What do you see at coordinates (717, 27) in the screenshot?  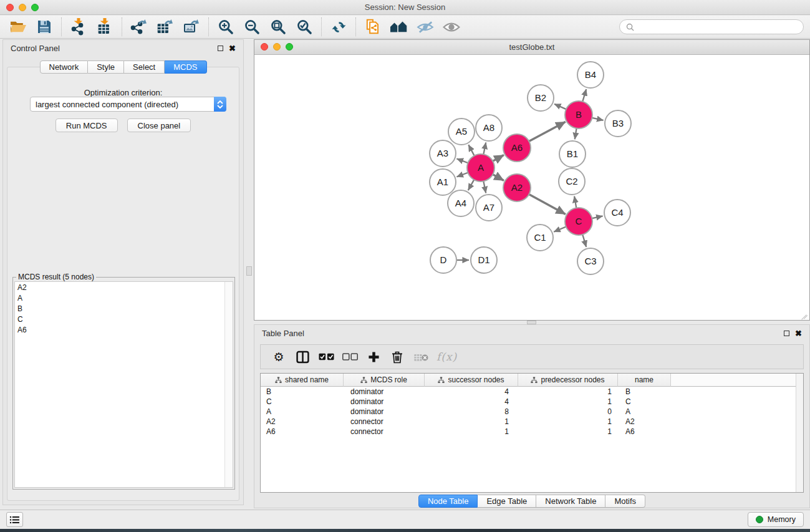 I see `search-input` at bounding box center [717, 27].